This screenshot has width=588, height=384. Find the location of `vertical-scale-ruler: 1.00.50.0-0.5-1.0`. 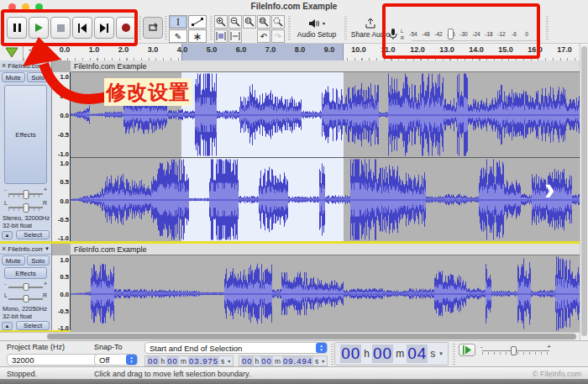

vertical-scale-ruler: 1.00.50.0-0.5-1.0 is located at coordinates (61, 292).